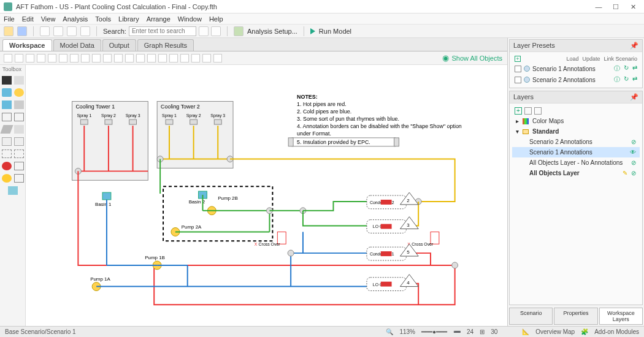 This screenshot has height=337, width=644. What do you see at coordinates (576, 80) in the screenshot?
I see `preset-row: Scenario 2 Annotations ⓘ↻⇄` at bounding box center [576, 80].